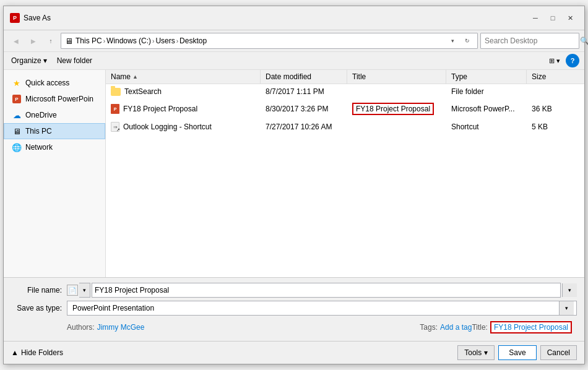 Image resolution: width=588 pixels, height=370 pixels. What do you see at coordinates (129, 41) in the screenshot?
I see `breadcrumb-drive: Windows (C:)` at bounding box center [129, 41].